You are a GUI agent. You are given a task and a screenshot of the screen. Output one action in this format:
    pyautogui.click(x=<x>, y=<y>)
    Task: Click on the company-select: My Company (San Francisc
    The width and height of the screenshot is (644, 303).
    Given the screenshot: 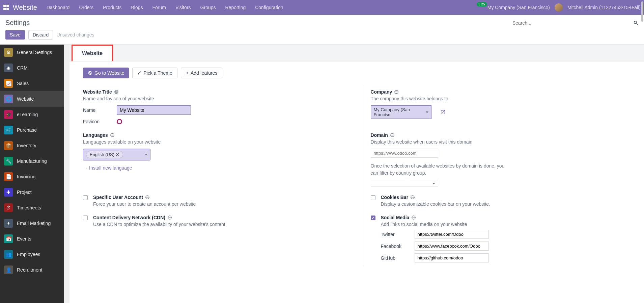 What is the action you would take?
    pyautogui.click(x=401, y=112)
    